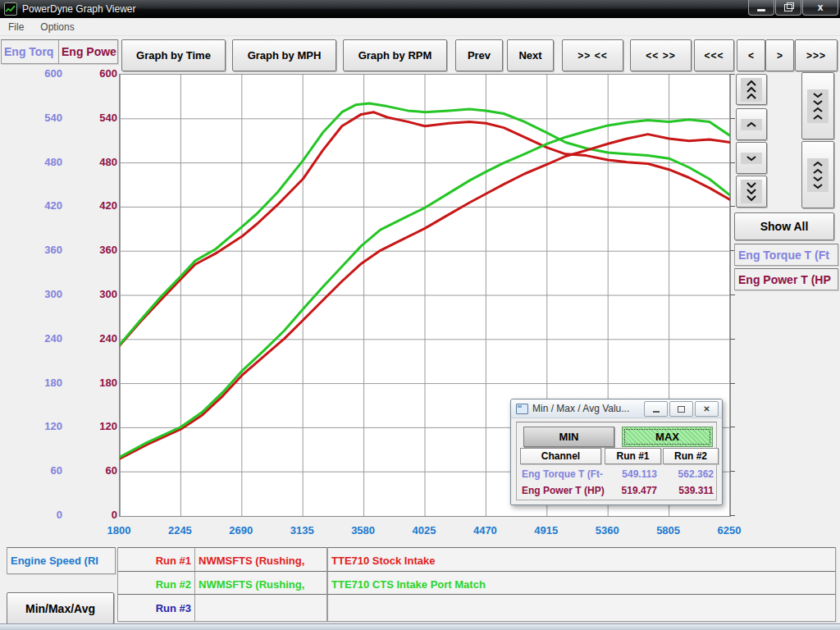  I want to click on channel-label-torque: Eng Torque T (Ft, so click(786, 254).